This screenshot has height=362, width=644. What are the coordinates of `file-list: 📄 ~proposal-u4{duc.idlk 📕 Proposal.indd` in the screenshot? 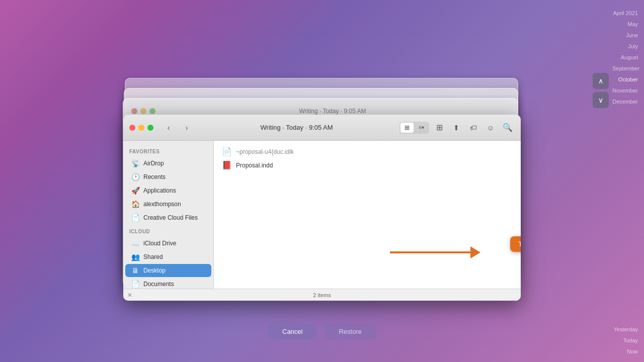 It's located at (367, 158).